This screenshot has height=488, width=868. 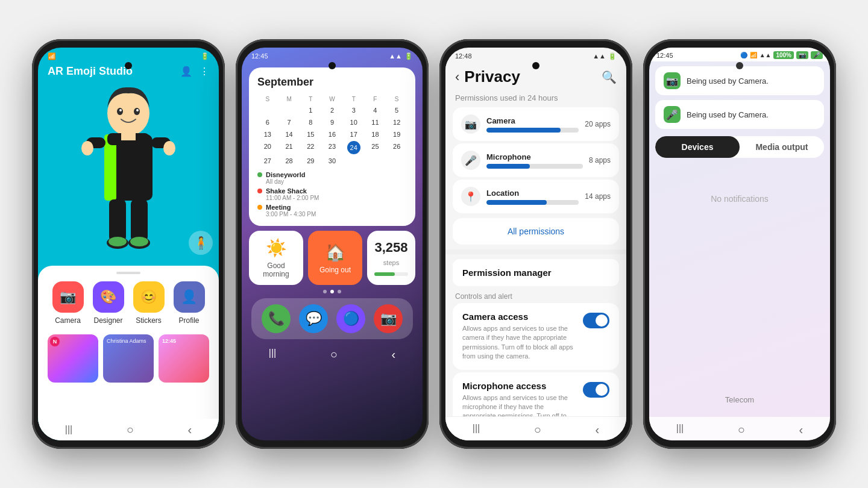 What do you see at coordinates (394, 354) in the screenshot?
I see `nav2-back: ‹` at bounding box center [394, 354].